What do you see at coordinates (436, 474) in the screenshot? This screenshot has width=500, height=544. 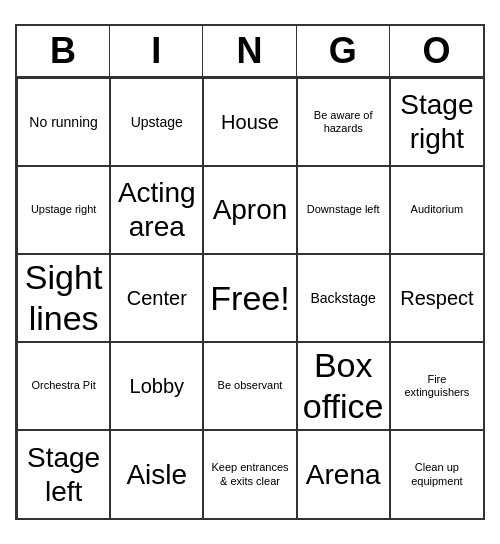 I see `bingo-cell: Clean up equipment` at bounding box center [436, 474].